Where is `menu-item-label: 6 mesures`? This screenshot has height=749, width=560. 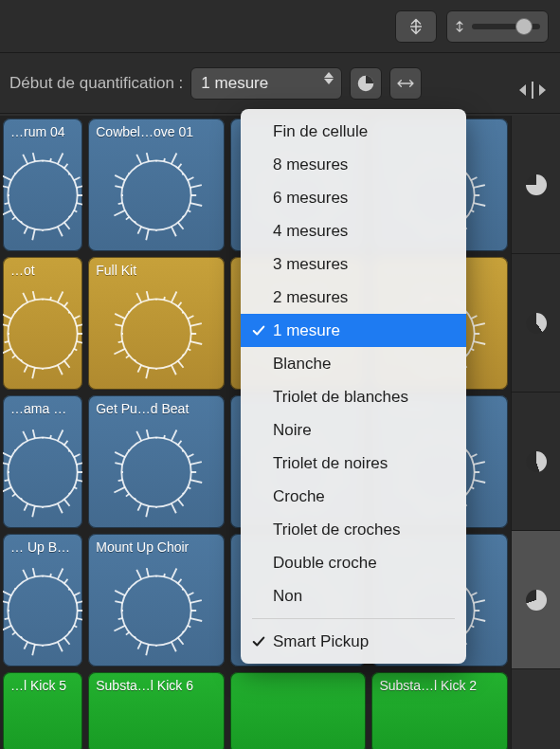 menu-item-label: 6 mesures is located at coordinates (311, 198).